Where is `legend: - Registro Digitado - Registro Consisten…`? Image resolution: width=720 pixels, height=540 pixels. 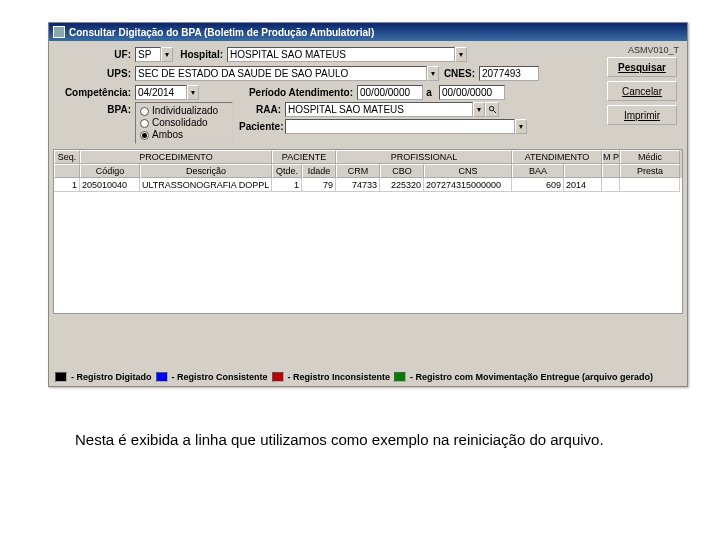
legend: - Registro Digitado - Registro Consisten… is located at coordinates (368, 377).